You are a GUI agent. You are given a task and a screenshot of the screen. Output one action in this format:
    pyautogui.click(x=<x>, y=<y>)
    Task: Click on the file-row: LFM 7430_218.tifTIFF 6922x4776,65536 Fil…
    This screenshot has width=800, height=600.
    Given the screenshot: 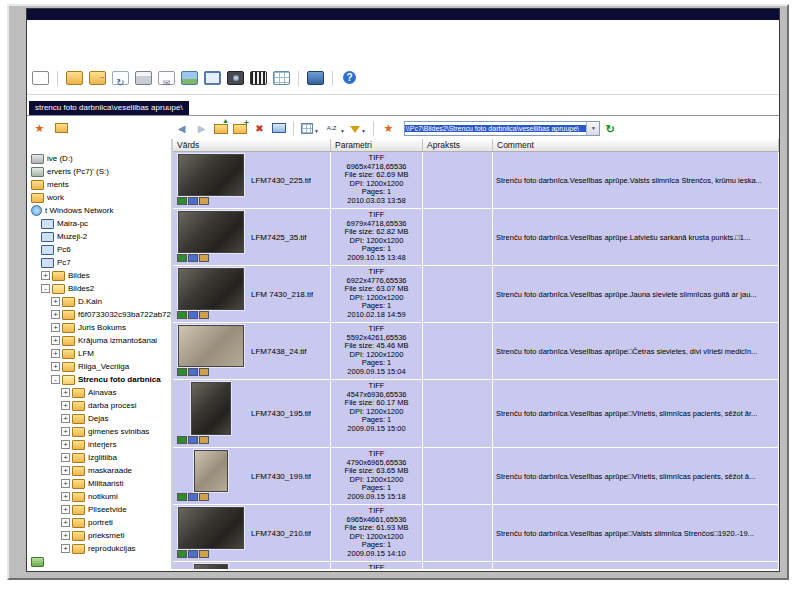 What is the action you would take?
    pyautogui.click(x=476, y=294)
    